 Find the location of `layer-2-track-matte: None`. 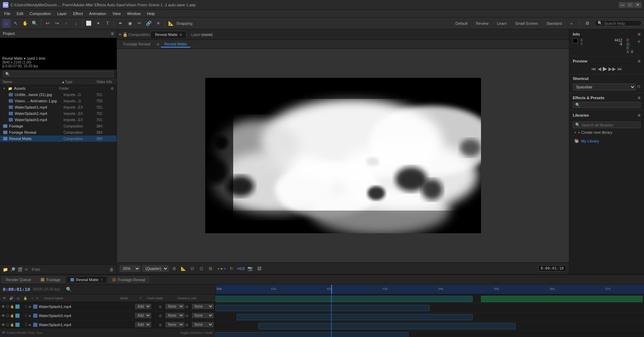

layer-2-track-matte: None is located at coordinates (175, 316).